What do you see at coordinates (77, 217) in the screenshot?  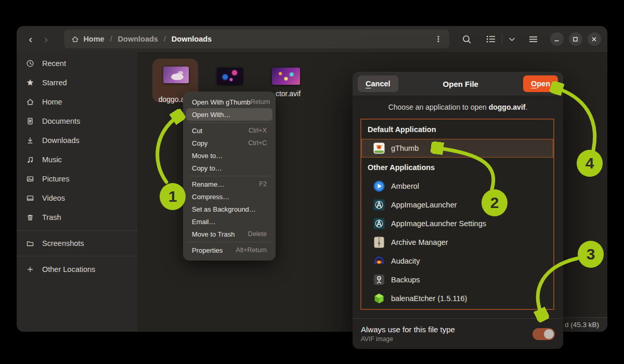 I see `sidebar-item-trash: Trash` at bounding box center [77, 217].